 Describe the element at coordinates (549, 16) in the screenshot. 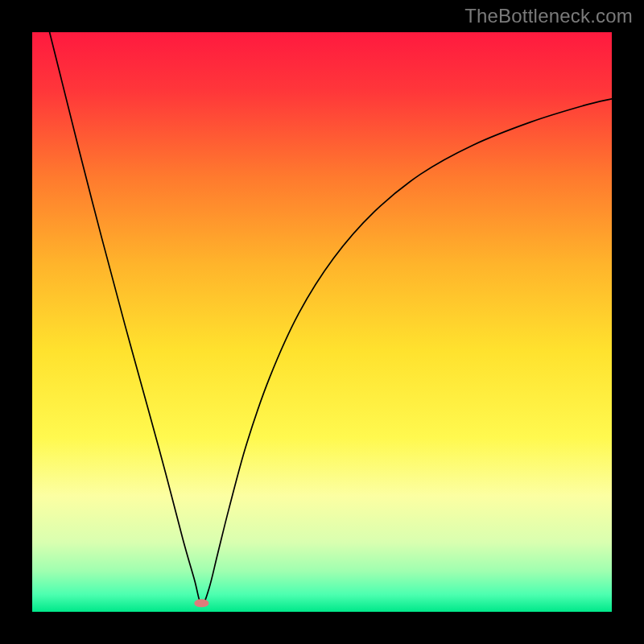

I see `watermark-text: TheBottleneck.com` at that location.